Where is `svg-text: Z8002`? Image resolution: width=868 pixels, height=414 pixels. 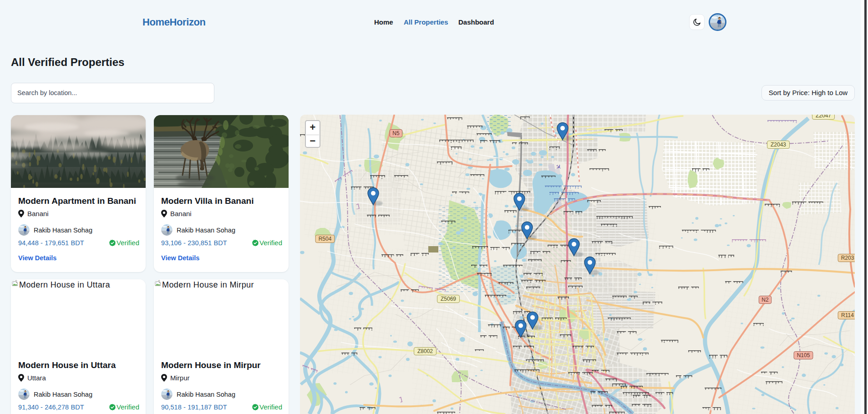
svg-text: Z8002 is located at coordinates (425, 351).